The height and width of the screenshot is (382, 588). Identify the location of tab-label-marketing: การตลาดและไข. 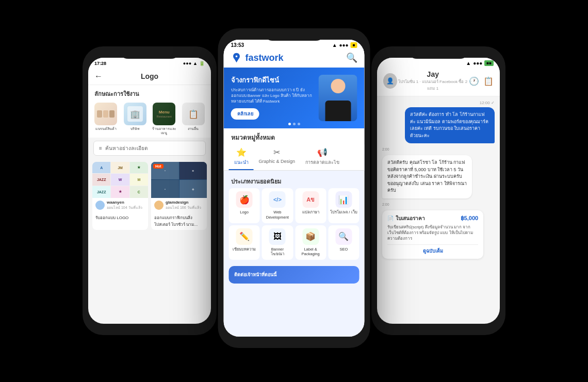
(322, 162).